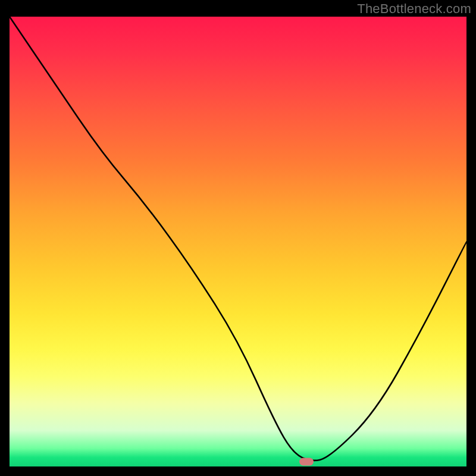  Describe the element at coordinates (414, 9) in the screenshot. I see `watermark-text: TheBottleneck.com` at that location.